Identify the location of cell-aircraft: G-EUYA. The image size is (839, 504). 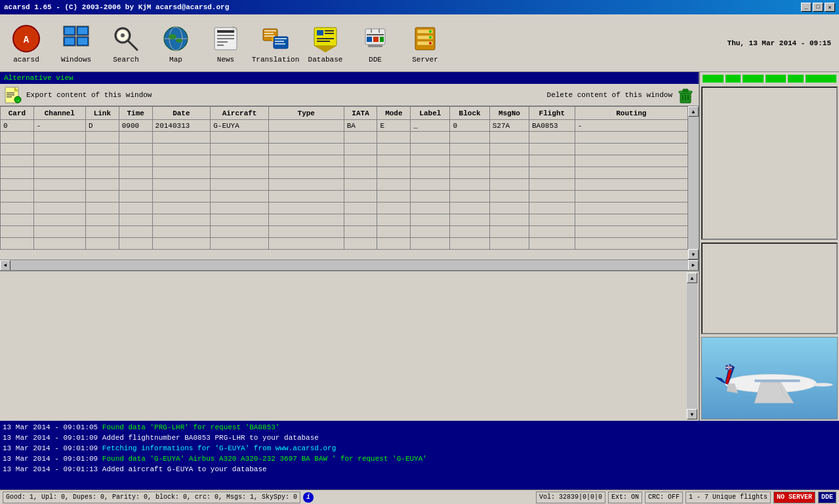
(240, 126).